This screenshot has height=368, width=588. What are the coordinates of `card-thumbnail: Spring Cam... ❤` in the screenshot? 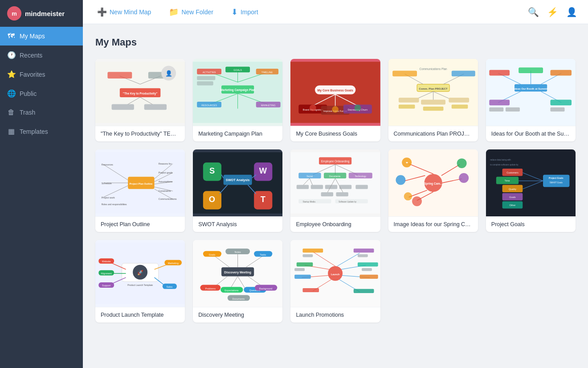 It's located at (433, 183).